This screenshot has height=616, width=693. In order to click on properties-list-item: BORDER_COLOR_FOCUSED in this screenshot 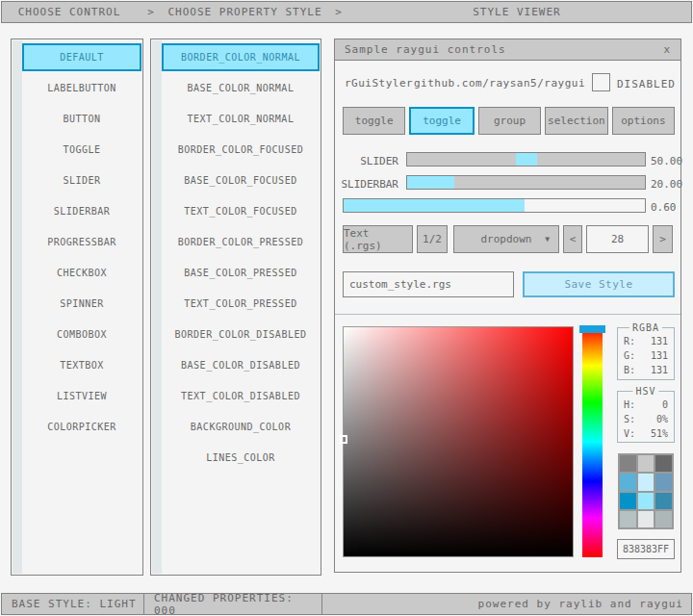, I will do `click(241, 150)`.